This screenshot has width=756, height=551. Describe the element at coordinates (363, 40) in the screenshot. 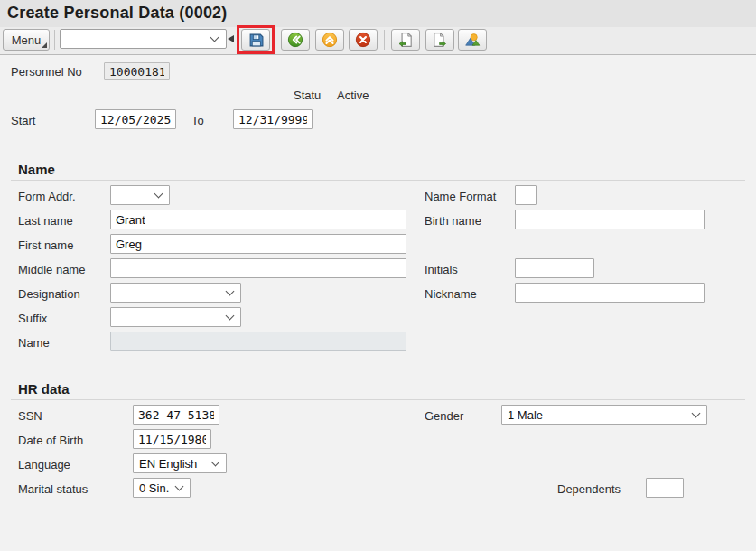

I see `cancel-x-icon` at that location.